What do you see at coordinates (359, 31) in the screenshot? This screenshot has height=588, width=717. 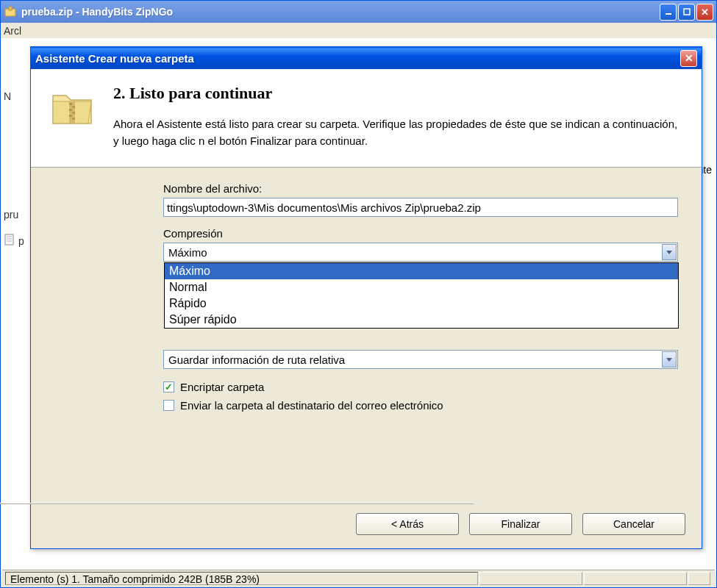 I see `menu-bar: Arcl` at bounding box center [359, 31].